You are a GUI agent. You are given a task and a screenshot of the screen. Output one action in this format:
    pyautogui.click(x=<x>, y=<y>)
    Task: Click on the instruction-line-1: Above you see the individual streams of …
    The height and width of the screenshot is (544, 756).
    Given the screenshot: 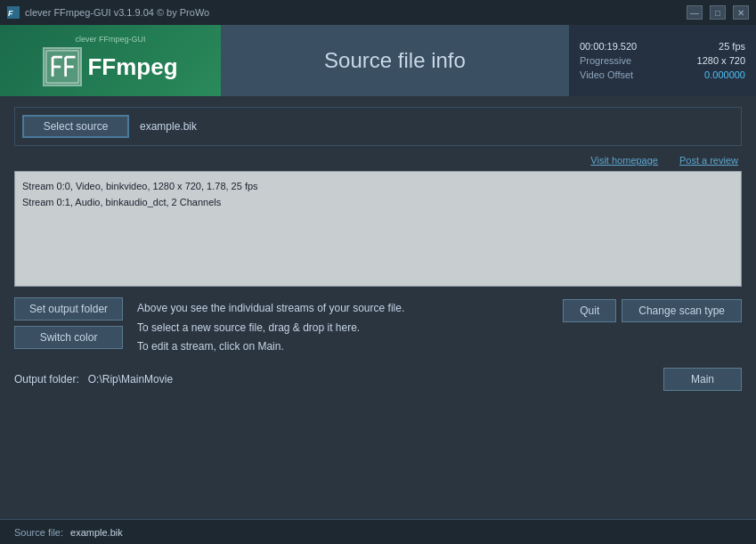 What is the action you would take?
    pyautogui.click(x=343, y=309)
    